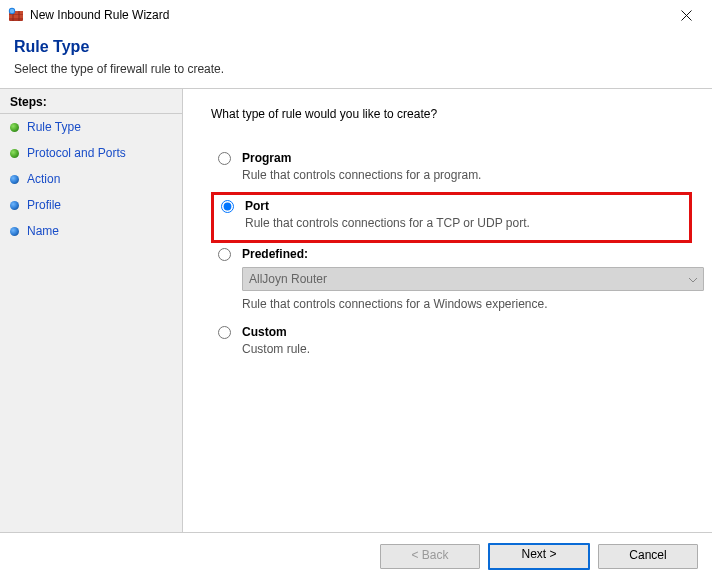 This screenshot has width=712, height=579. Describe the element at coordinates (693, 279) in the screenshot. I see `chevron-down-icon` at that location.